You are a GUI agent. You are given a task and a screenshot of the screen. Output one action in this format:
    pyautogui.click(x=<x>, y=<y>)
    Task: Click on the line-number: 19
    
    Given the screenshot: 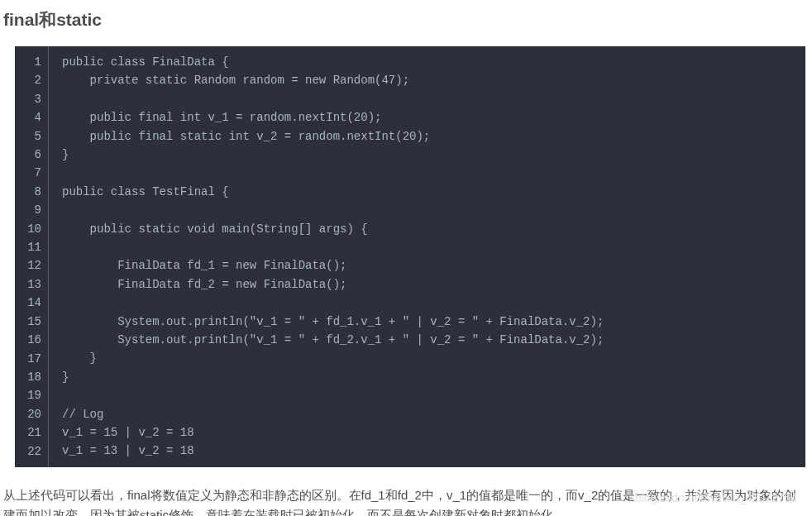 What is the action you would take?
    pyautogui.click(x=32, y=395)
    